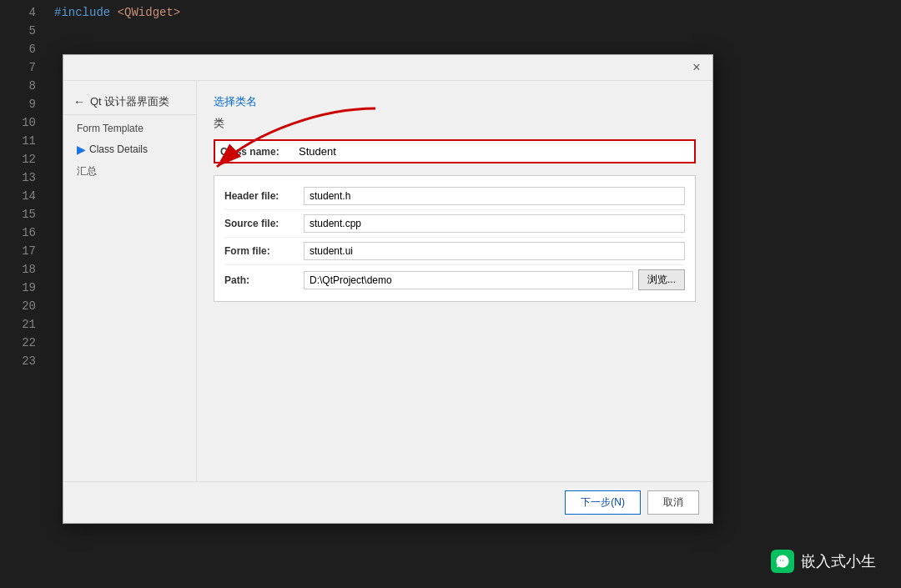 The height and width of the screenshot is (588, 901). Describe the element at coordinates (494, 196) in the screenshot. I see `header-file-input` at that location.